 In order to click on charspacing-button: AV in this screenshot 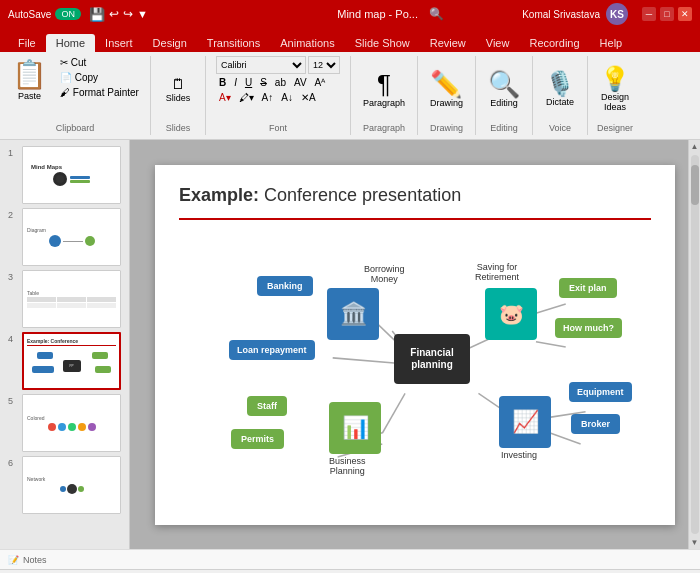, I will do `click(300, 82)`.